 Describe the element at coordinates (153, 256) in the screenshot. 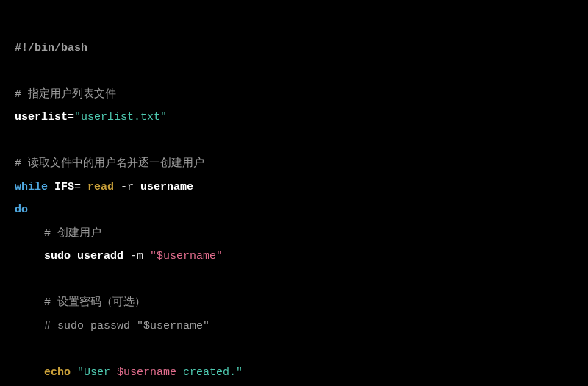

I see `quote-open-1: "` at that location.